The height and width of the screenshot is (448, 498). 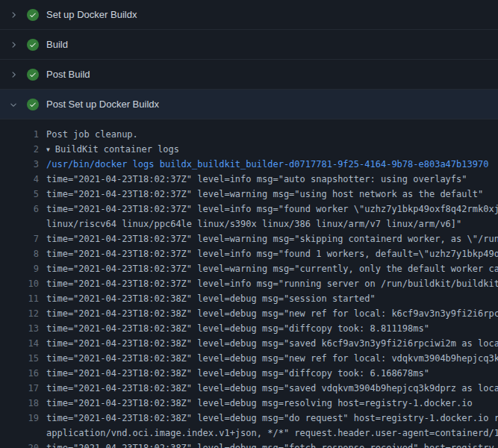 I want to click on log-line-number: 3, so click(x=19, y=164).